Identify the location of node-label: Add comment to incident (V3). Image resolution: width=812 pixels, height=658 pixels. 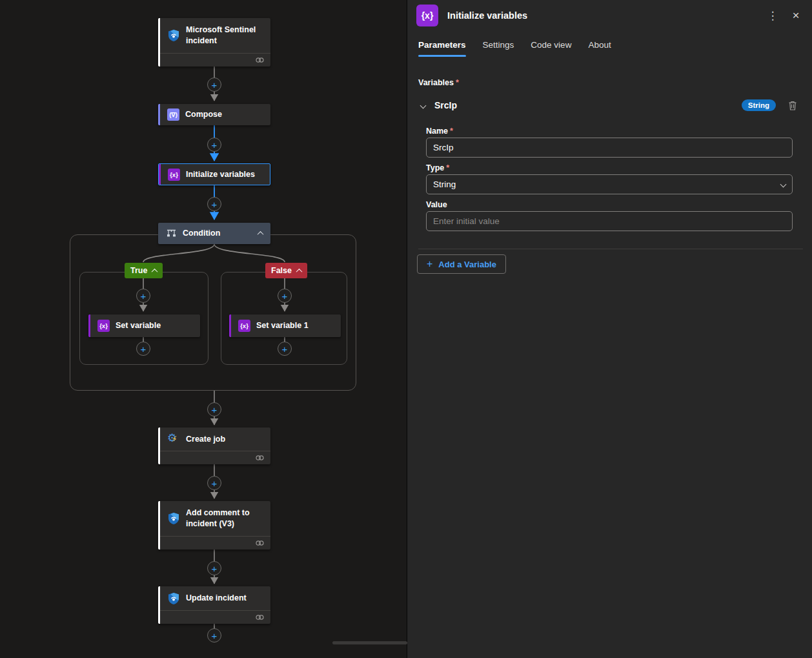
(224, 519).